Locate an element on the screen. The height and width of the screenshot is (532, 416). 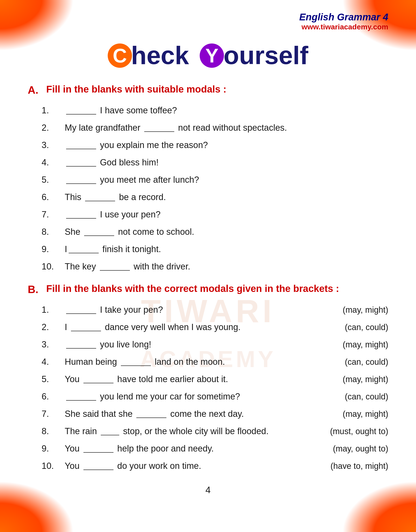
q-text: She said that she come the next day. is located at coordinates (192, 414).